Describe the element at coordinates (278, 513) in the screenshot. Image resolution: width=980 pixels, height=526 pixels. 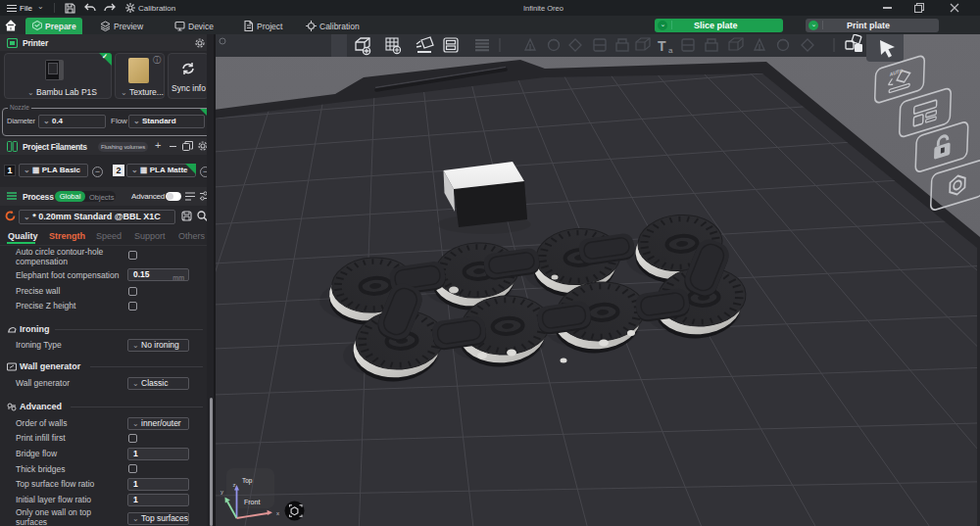
I see `svg-text: x` at that location.